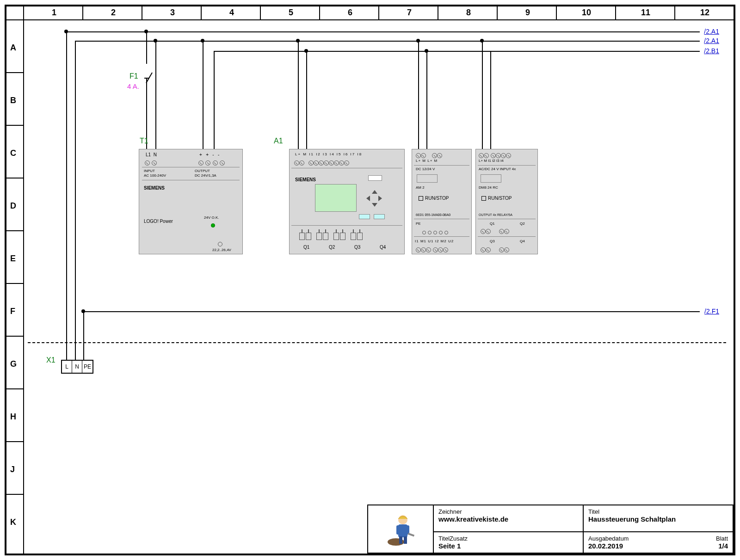 The width and height of the screenshot is (740, 560). I want to click on device-dm8: L+ M I1 I2 I3 I4 AC/DC 24 V INPUT 4x DM8…, so click(507, 202).